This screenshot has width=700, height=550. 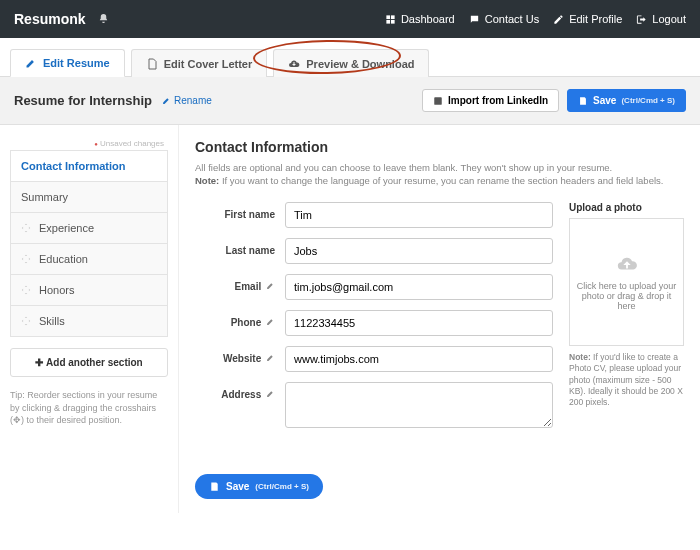 I want to click on sidebar-item-summary: Summary, so click(x=89, y=197).